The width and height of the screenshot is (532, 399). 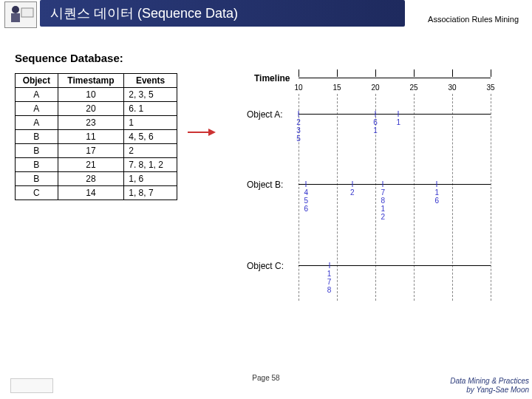 What do you see at coordinates (91, 151) in the screenshot?
I see `table-cell: 17` at bounding box center [91, 151].